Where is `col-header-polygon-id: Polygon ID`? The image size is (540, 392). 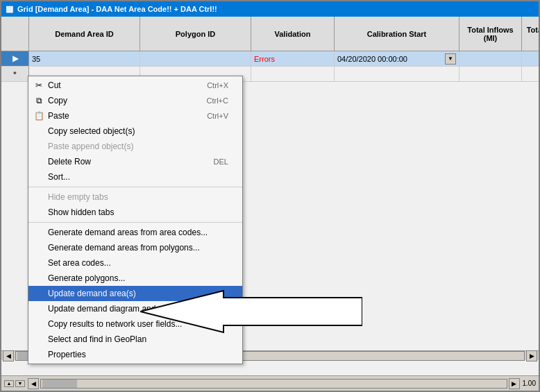 col-header-polygon-id: Polygon ID is located at coordinates (196, 33).